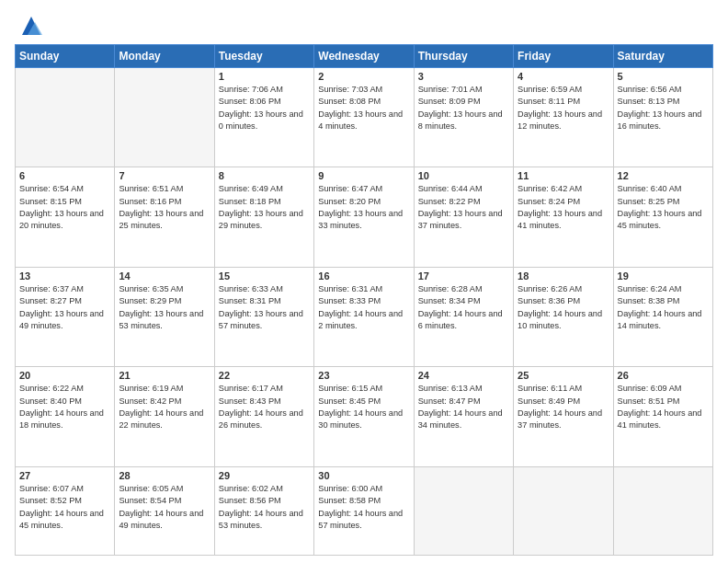 The width and height of the screenshot is (728, 563). I want to click on calendar-cell: 22Sunrise: 6:17 AM Sunset: 8:43 PM Dayli…, so click(264, 417).